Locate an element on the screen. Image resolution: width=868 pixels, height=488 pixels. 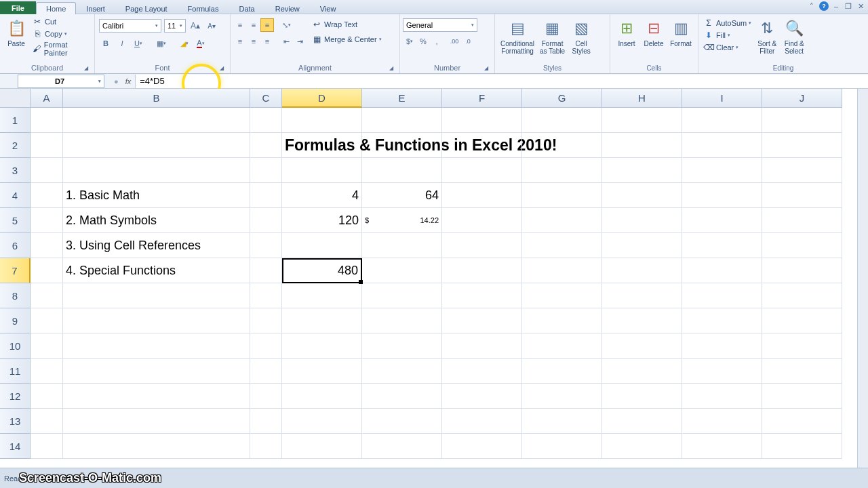
cell-G2 is located at coordinates (562, 145).